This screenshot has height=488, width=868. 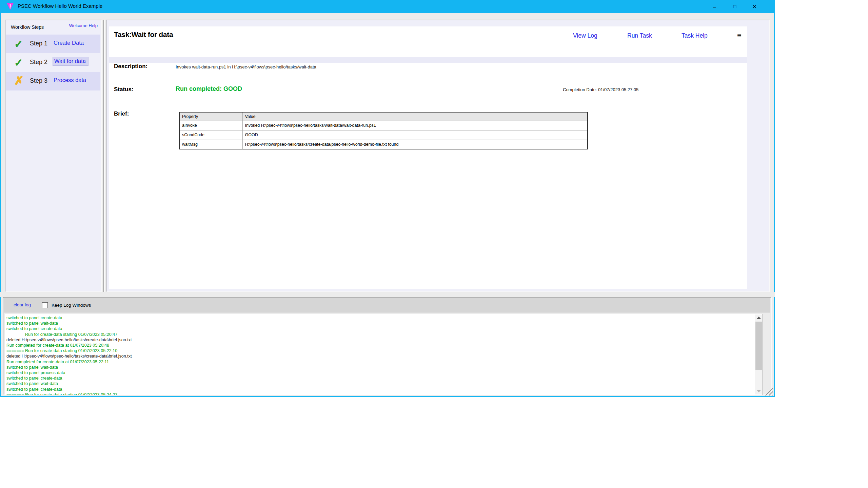 What do you see at coordinates (131, 66) in the screenshot?
I see `description-label: Description:` at bounding box center [131, 66].